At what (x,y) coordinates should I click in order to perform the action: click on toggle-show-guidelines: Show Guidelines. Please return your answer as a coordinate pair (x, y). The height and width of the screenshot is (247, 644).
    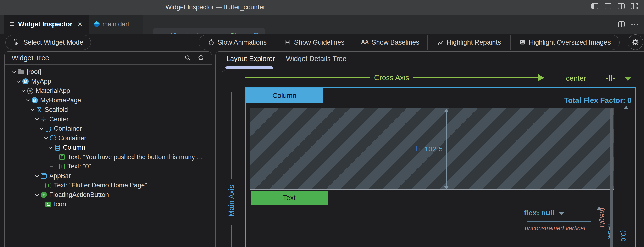
    Looking at the image, I should click on (314, 42).